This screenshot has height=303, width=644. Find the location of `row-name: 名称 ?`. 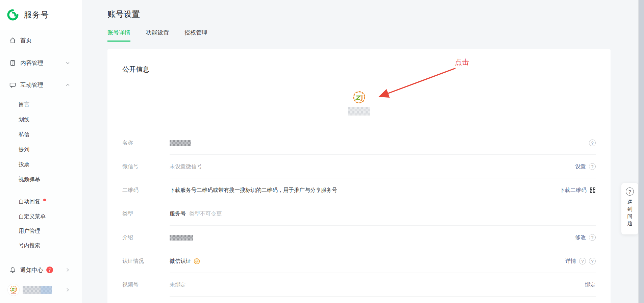

row-name: 名称 ? is located at coordinates (359, 143).